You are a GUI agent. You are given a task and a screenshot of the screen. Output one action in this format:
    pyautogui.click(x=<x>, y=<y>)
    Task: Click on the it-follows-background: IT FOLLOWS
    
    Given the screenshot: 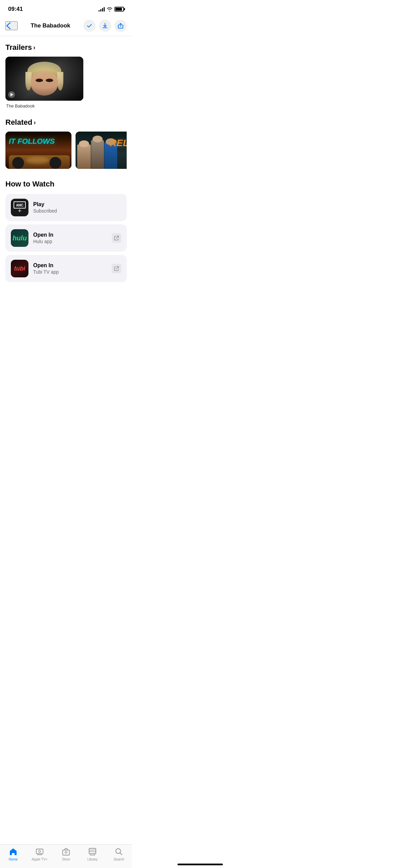 What is the action you would take?
    pyautogui.click(x=39, y=150)
    